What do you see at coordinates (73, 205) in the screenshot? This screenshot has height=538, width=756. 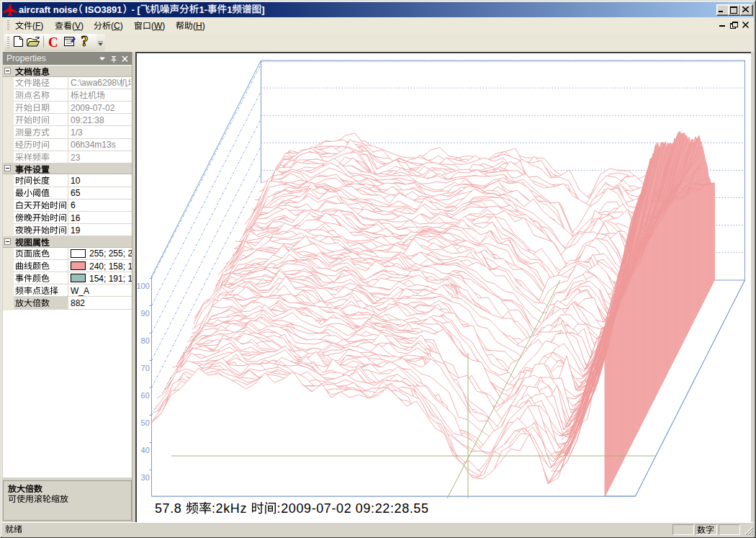 I see `svg-text: 6` at bounding box center [73, 205].